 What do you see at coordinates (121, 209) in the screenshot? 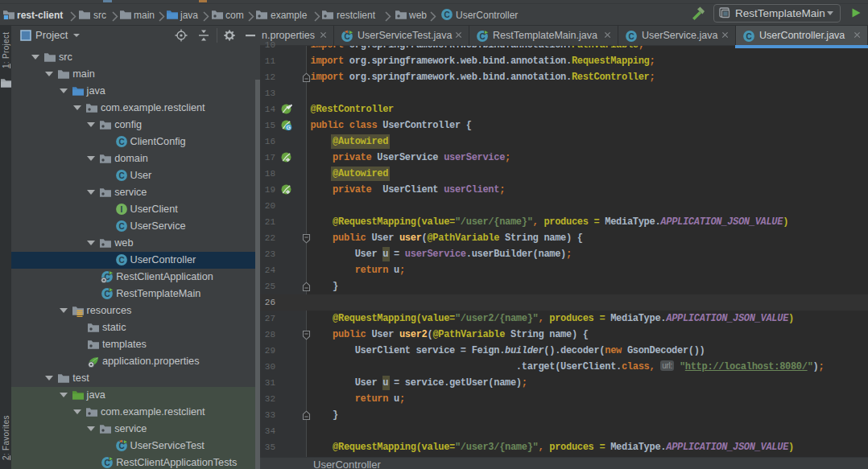
I see `svg-text: I` at bounding box center [121, 209].